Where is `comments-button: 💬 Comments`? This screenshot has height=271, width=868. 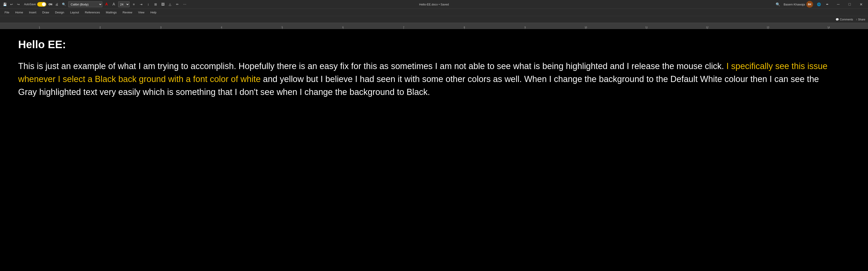 comments-button: 💬 Comments is located at coordinates (844, 20).